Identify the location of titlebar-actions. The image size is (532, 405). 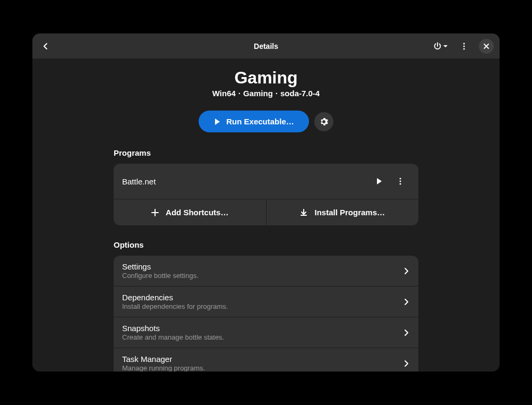
(462, 46).